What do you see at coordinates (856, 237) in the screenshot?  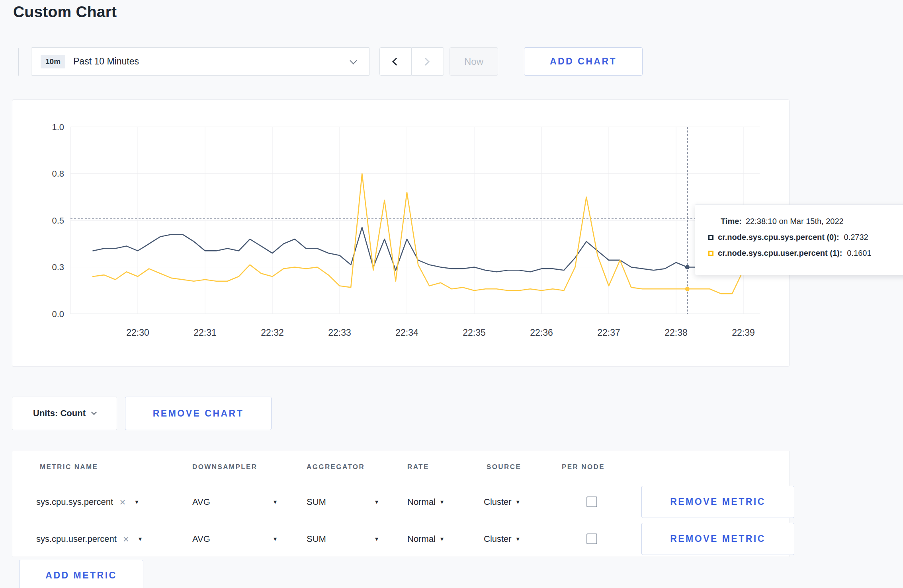 I see `tooltip-series-value: 0.2732` at bounding box center [856, 237].